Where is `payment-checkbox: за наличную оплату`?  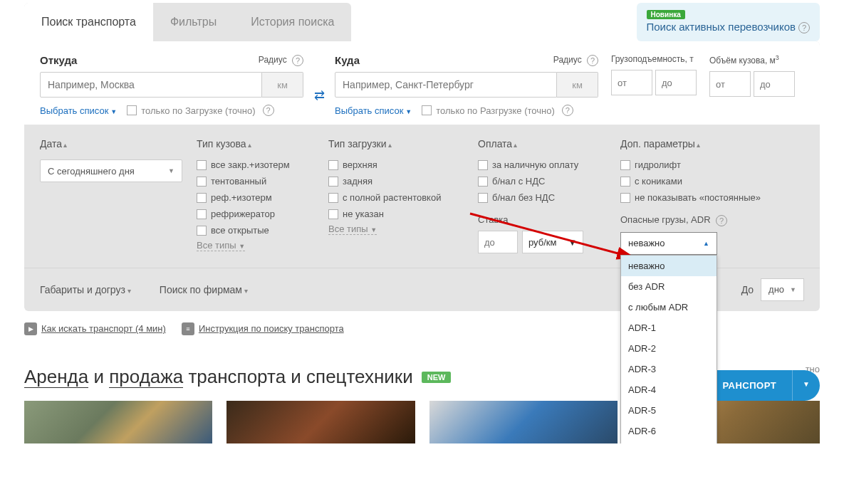
payment-checkbox: за наличную оплату is located at coordinates (542, 165).